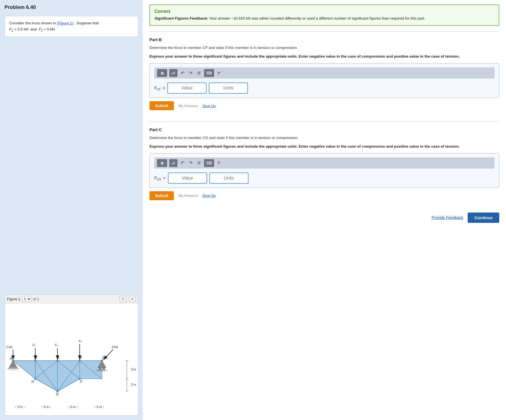 The height and width of the screenshot is (420, 506). What do you see at coordinates (57, 394) in the screenshot?
I see `svg-text: G` at bounding box center [57, 394].